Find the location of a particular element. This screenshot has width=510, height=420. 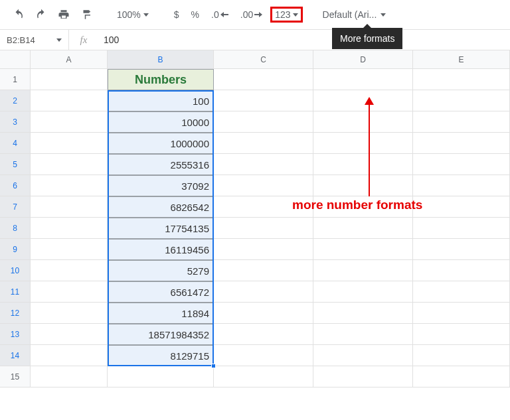

cell: 100 is located at coordinates (161, 101).